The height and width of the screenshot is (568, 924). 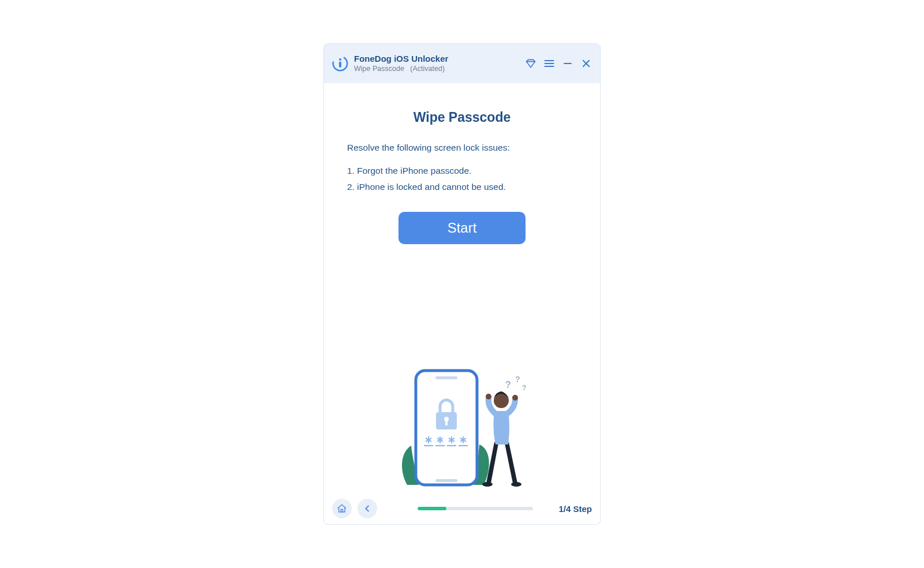 What do you see at coordinates (427, 69) in the screenshot?
I see `activation-status: (Activated)` at bounding box center [427, 69].